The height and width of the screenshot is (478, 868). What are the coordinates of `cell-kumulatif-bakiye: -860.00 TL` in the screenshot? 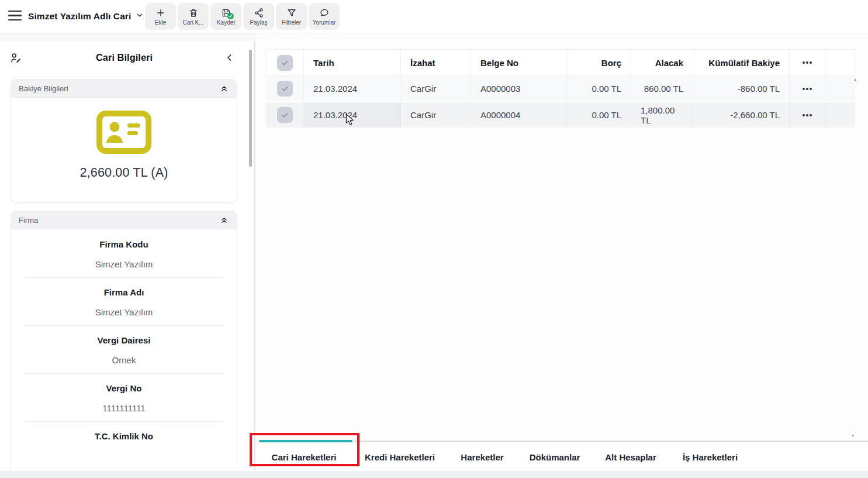 It's located at (741, 89).